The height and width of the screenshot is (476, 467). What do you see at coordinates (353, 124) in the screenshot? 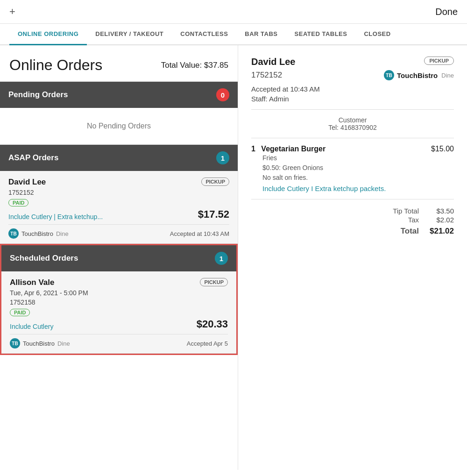
I see `customer-section: Customer Tel: 4168370902` at bounding box center [353, 124].